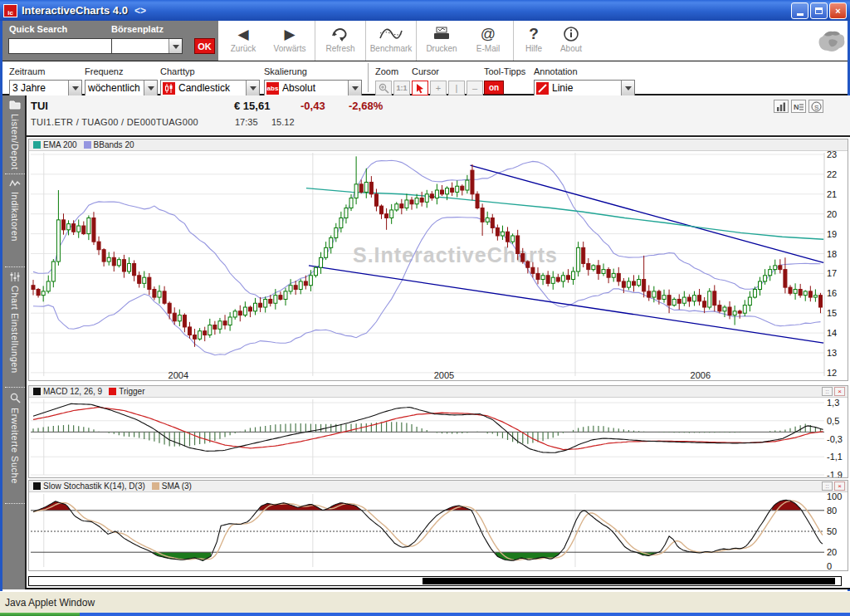 The image size is (850, 616). What do you see at coordinates (488, 41) in the screenshot?
I see `email-button: @ E-Mail` at bounding box center [488, 41].